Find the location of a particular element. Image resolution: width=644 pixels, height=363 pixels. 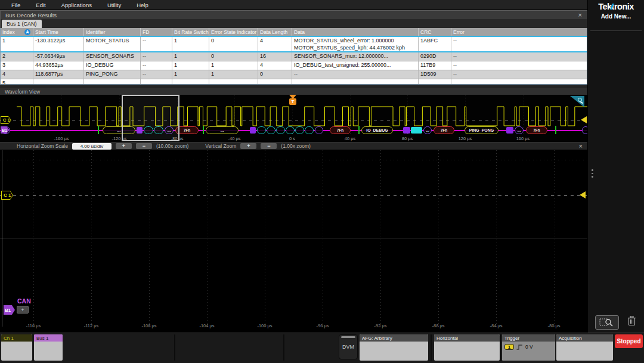

column-header: Error State Indicator is located at coordinates (234, 32).